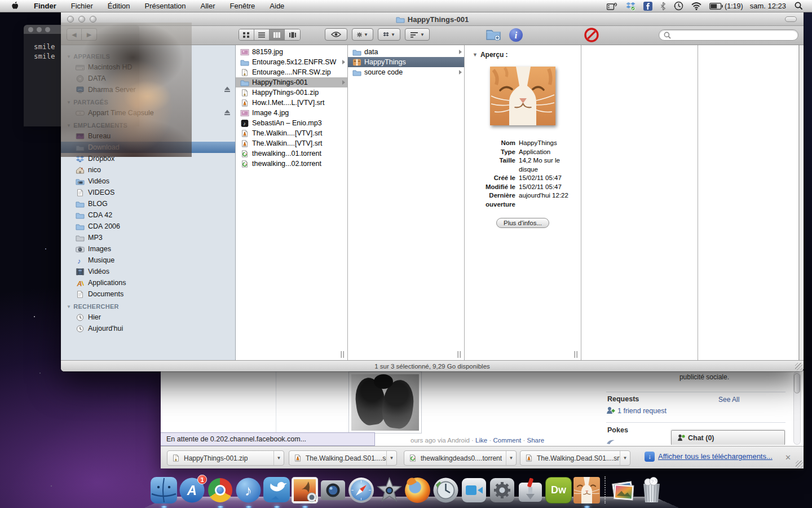  What do you see at coordinates (460, 458) in the screenshot?
I see `download-item-thewalkingdeads0-torrent: thewalkingdeads0....torrent▼` at bounding box center [460, 458].